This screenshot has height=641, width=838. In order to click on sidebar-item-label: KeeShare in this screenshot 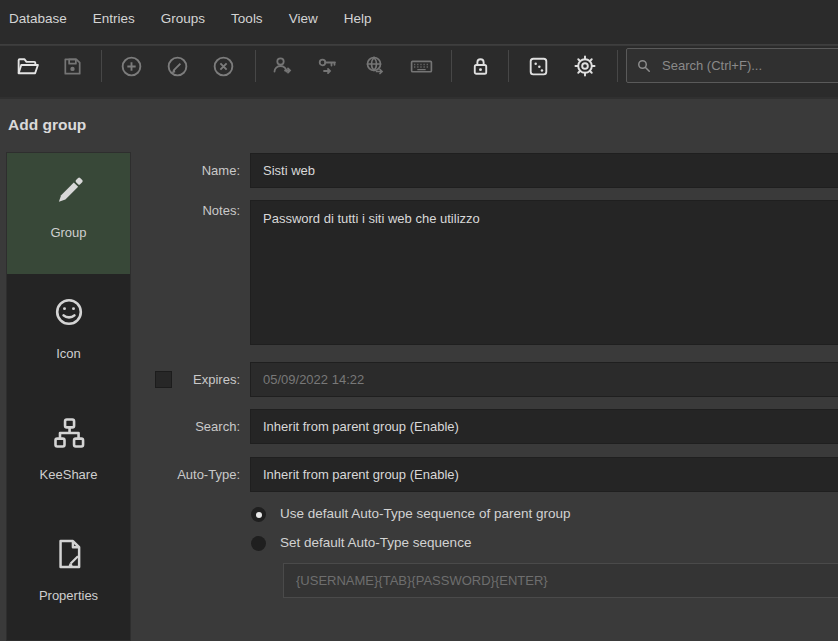, I will do `click(69, 474)`.